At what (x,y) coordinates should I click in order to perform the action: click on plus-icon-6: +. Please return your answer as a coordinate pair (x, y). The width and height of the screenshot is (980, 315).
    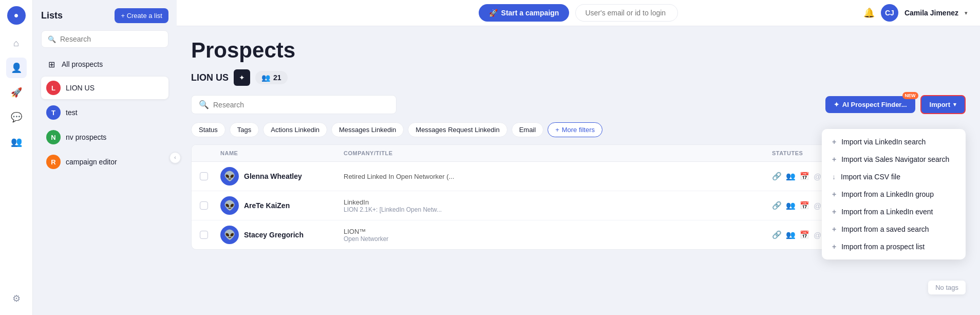
    Looking at the image, I should click on (834, 247).